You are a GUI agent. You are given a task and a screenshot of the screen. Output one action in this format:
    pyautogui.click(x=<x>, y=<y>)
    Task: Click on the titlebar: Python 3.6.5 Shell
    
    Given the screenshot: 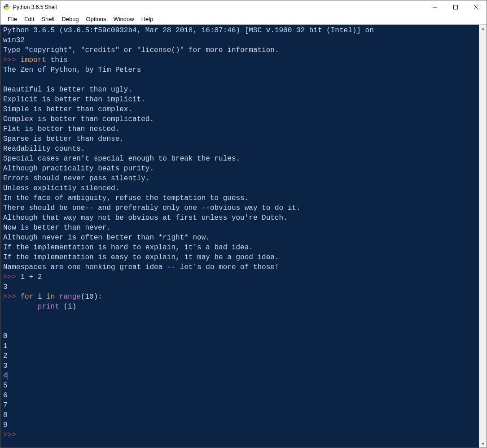 What is the action you would take?
    pyautogui.click(x=243, y=7)
    